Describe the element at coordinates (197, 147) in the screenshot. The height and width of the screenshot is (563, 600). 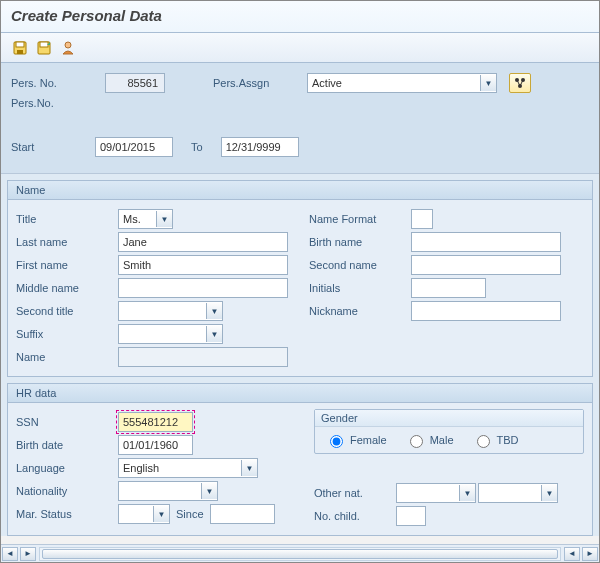
I see `to-label: To` at that location.